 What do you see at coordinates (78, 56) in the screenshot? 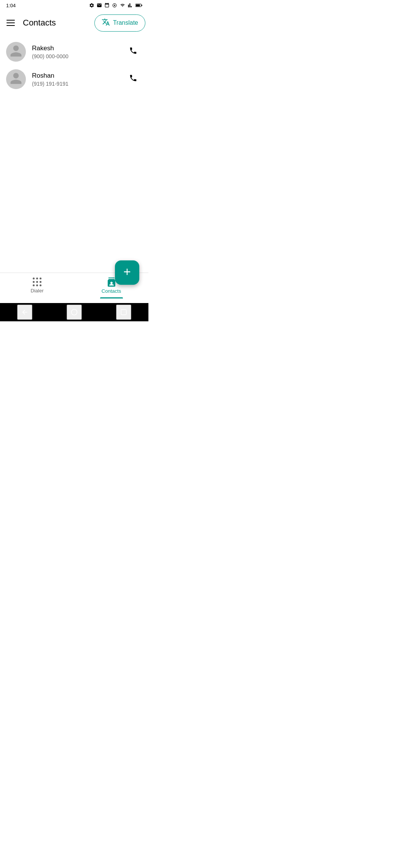
I see `contact-phone: (900) 000-0000` at bounding box center [78, 56].